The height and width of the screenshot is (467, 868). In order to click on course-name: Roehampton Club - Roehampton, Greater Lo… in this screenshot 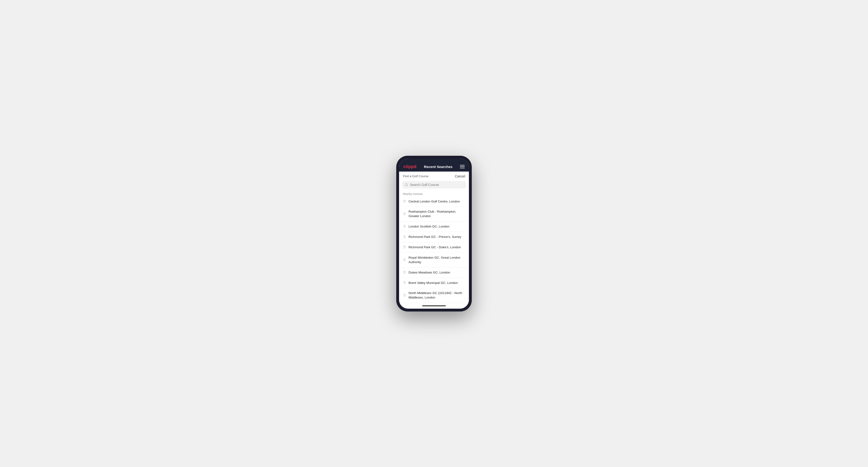, I will do `click(437, 214)`.